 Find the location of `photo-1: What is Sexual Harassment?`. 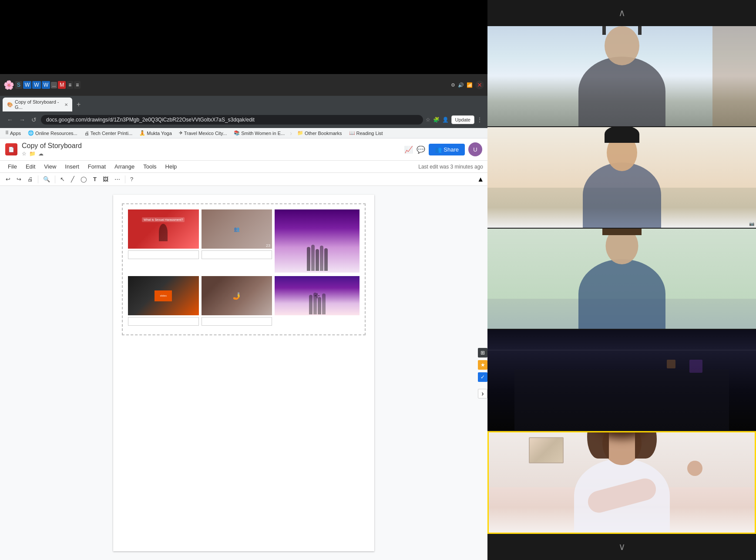

photo-1: What is Sexual Harassment? is located at coordinates (164, 229).